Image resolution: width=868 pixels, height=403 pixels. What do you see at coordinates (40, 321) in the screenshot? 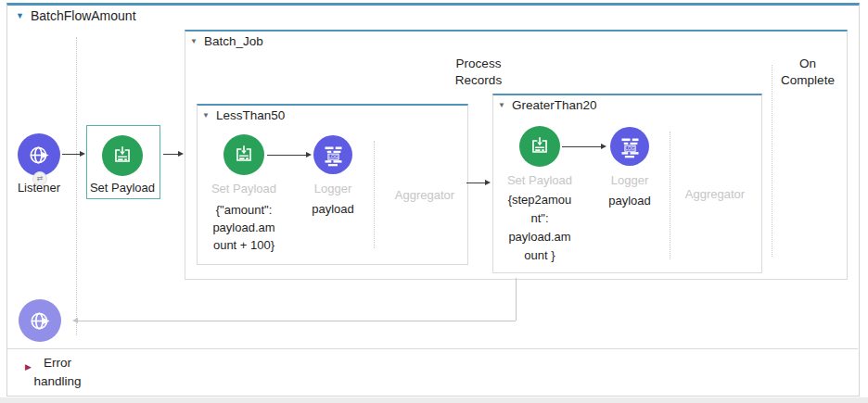
I see `listener-response-component` at bounding box center [40, 321].